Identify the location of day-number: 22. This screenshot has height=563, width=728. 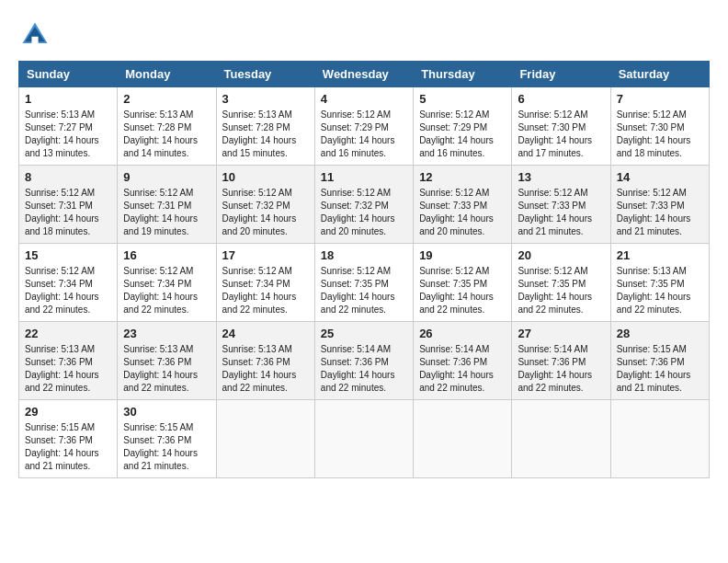
(68, 333).